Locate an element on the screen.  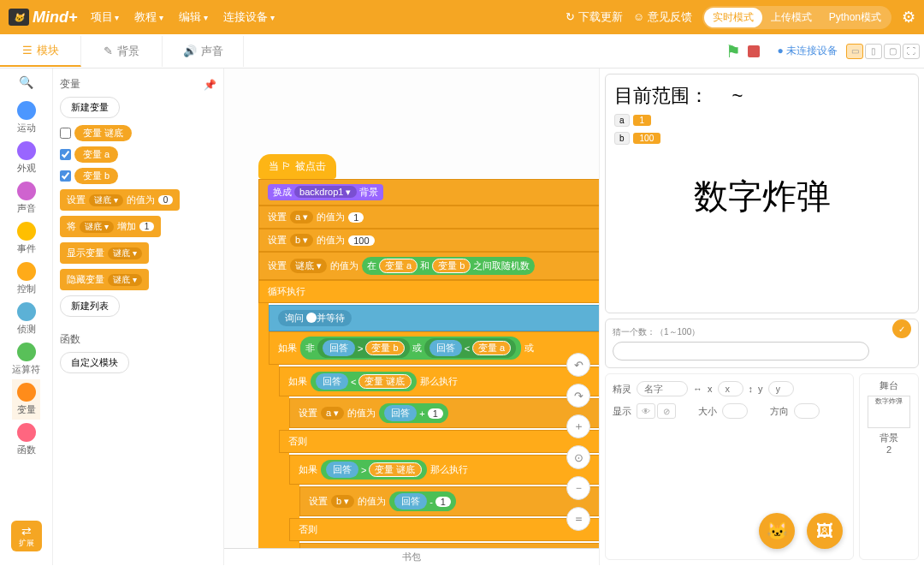
category-控制: 控制 is located at coordinates (26, 279).